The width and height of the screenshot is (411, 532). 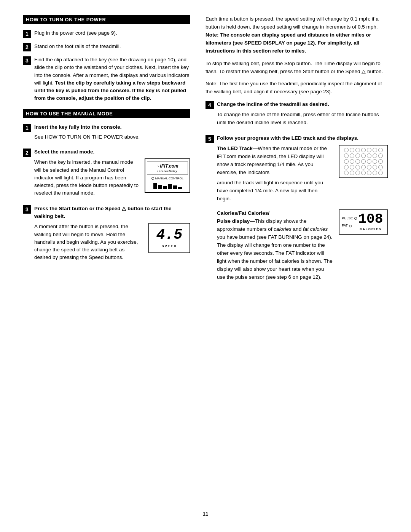 What do you see at coordinates (303, 115) in the screenshot?
I see `step-right-4-content: Change the incline of the treadmill as d…` at bounding box center [303, 115].